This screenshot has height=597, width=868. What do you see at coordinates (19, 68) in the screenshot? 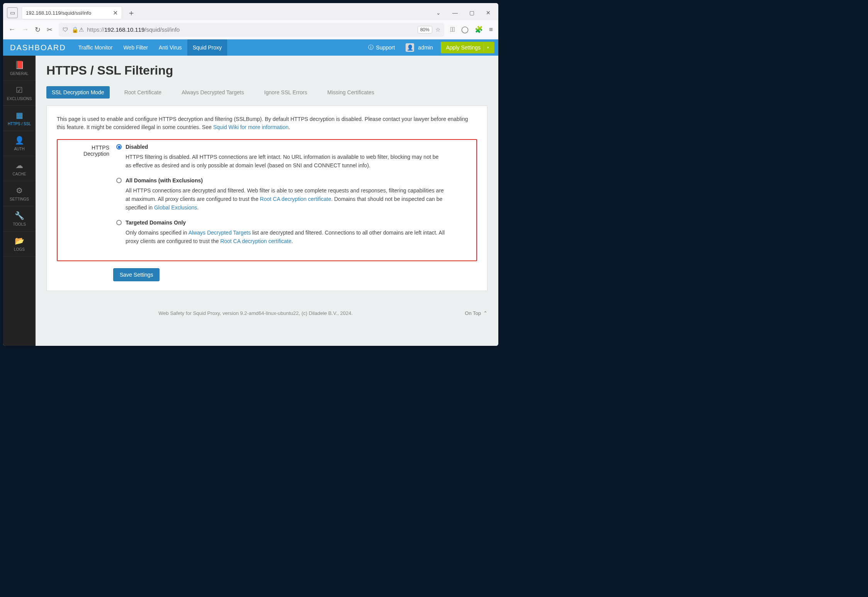
I see `sidebar-item-general: 📕GENERAL` at bounding box center [19, 68].